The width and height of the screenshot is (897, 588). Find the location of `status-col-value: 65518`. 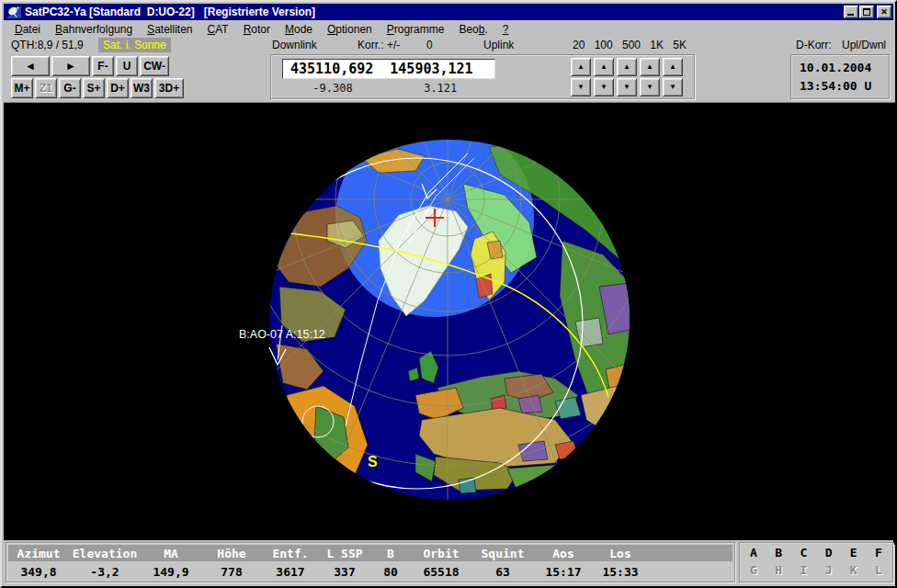

status-col-value: 65518 is located at coordinates (441, 571).